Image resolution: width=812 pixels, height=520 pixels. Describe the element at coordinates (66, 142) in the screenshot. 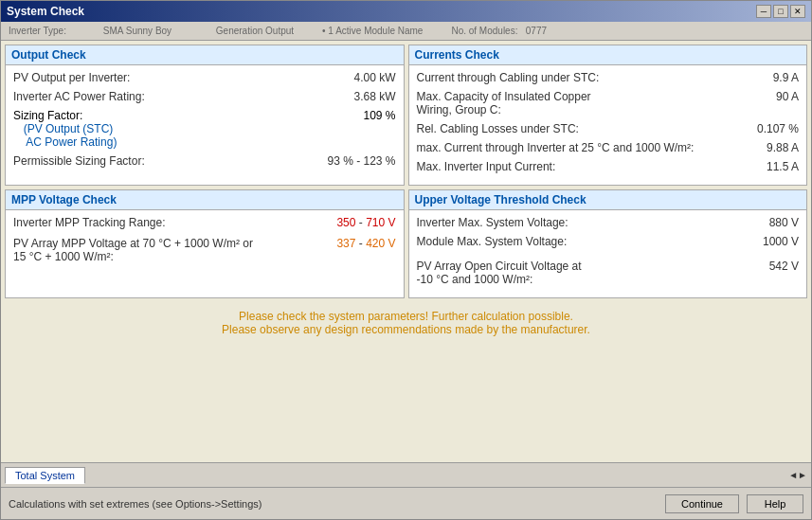

I see `sizing-formula-2: AC Power Rating)` at that location.